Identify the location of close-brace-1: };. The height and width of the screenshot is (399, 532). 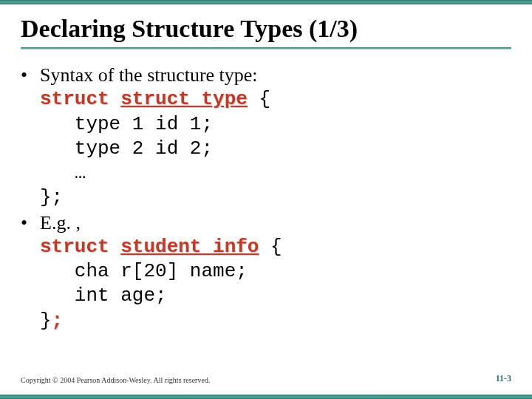
(52, 197).